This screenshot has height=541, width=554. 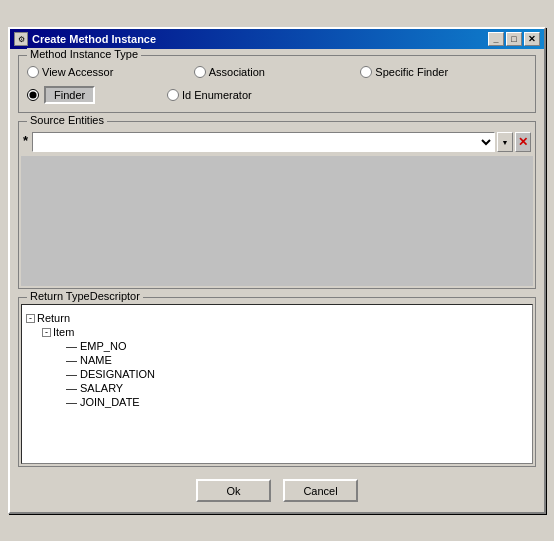 What do you see at coordinates (277, 318) in the screenshot?
I see `tree-item-return: - Return` at bounding box center [277, 318].